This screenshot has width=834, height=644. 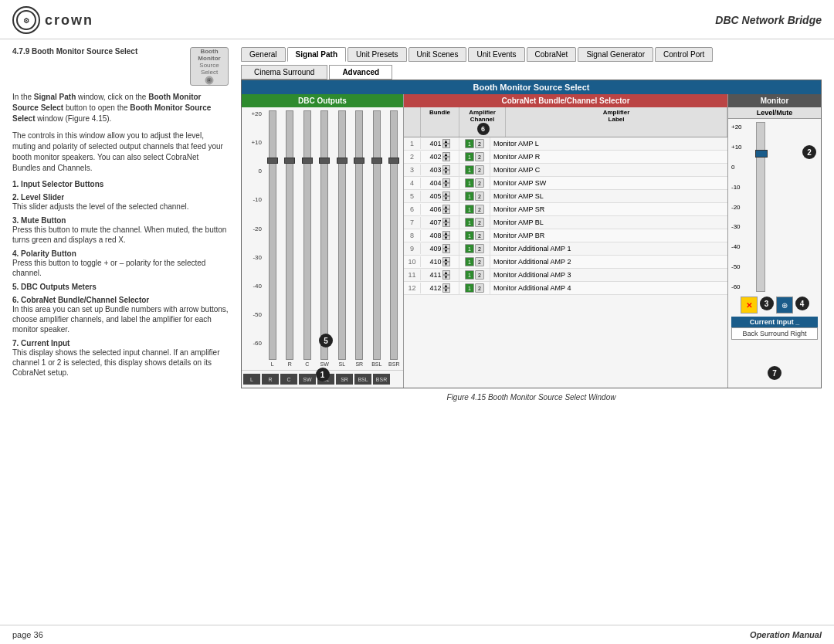 I want to click on tab-unit-events: Unit Events, so click(x=496, y=54).